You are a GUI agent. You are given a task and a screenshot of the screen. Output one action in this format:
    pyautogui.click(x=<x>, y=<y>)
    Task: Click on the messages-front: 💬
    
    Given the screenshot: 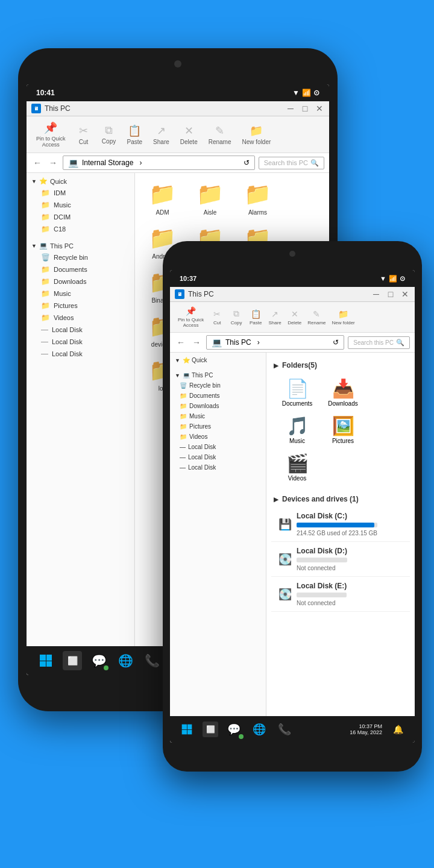 What is the action you would take?
    pyautogui.click(x=234, y=729)
    